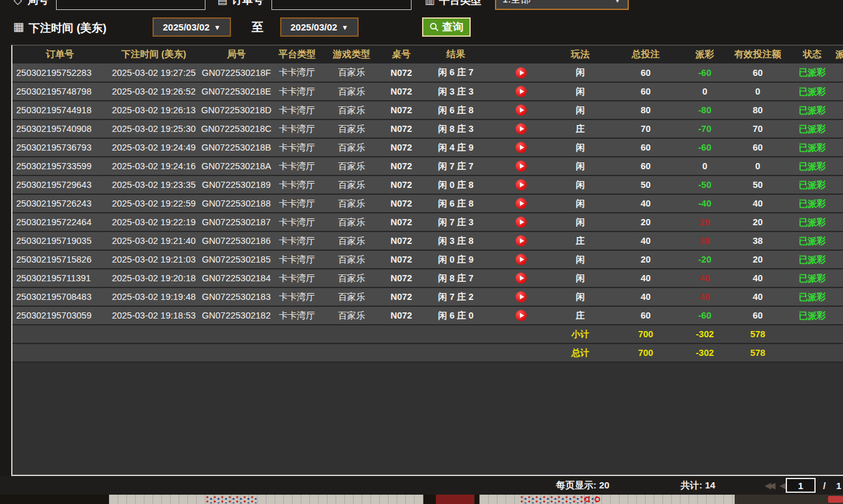 Image resolution: width=843 pixels, height=504 pixels. I want to click on platform-type-select: 1.全部 ▼, so click(562, 5).